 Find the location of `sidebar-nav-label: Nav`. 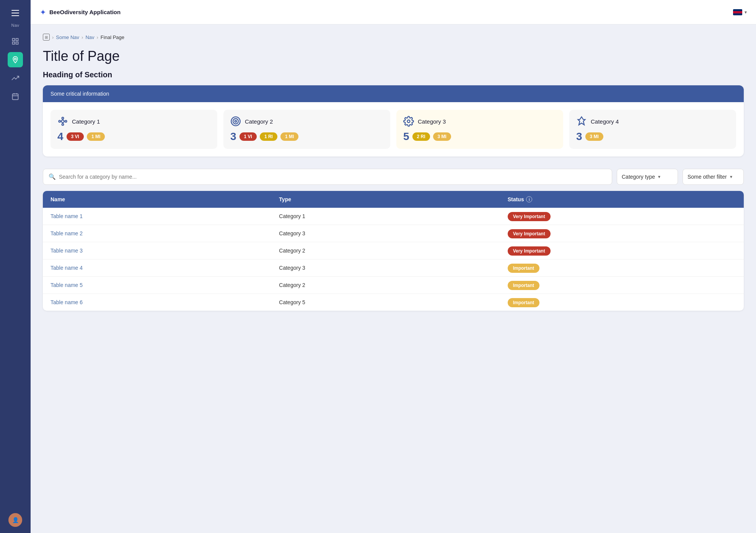

sidebar-nav-label: Nav is located at coordinates (15, 25).